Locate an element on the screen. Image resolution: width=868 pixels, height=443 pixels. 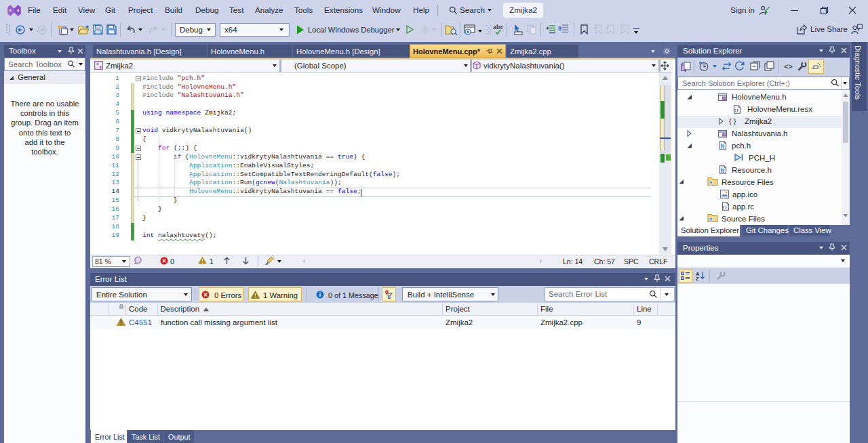
svg-text: Z is located at coordinates (697, 278).